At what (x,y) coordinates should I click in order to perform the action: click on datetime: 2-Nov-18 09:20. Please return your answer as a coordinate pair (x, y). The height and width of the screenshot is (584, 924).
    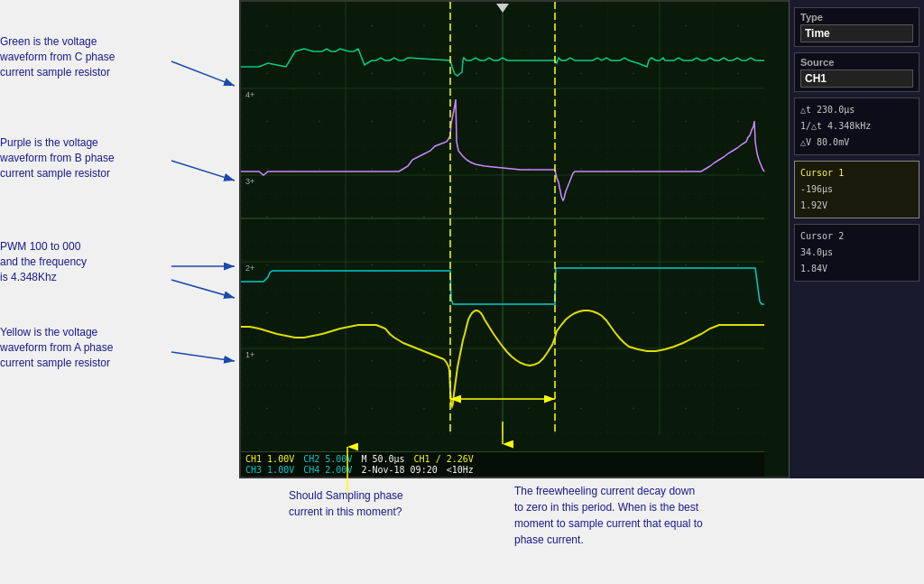
    Looking at the image, I should click on (399, 469).